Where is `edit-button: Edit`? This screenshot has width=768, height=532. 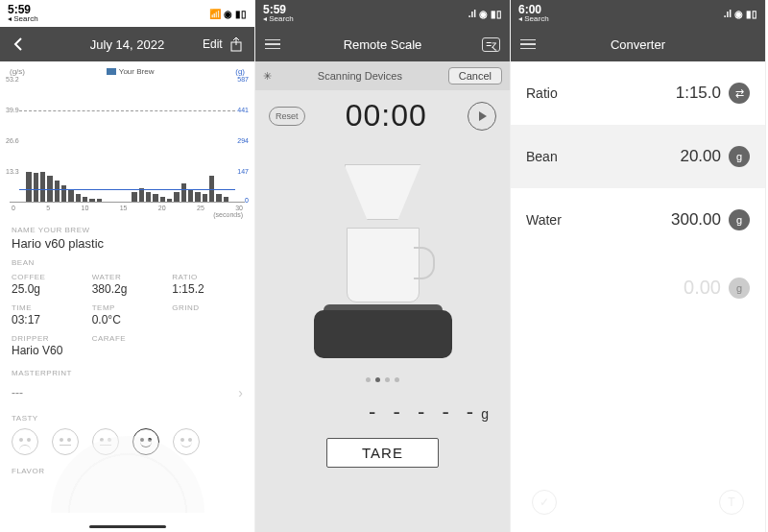 edit-button: Edit is located at coordinates (213, 44).